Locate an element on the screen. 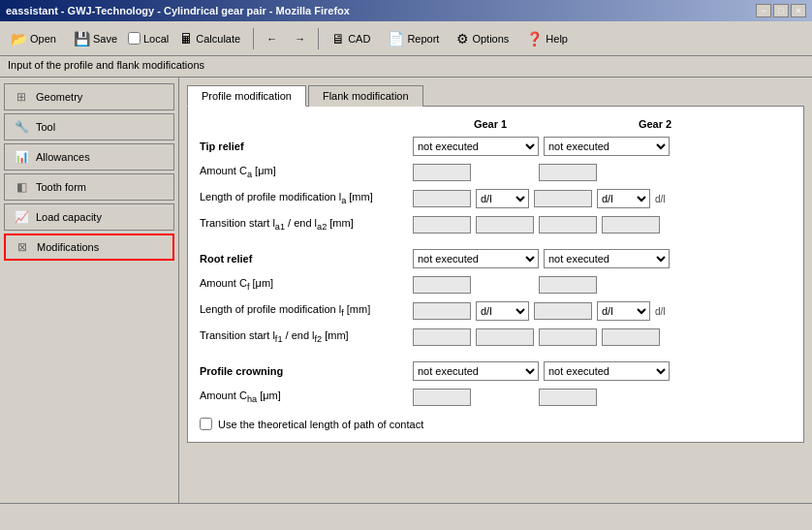  maximize-button: □ is located at coordinates (781, 11).